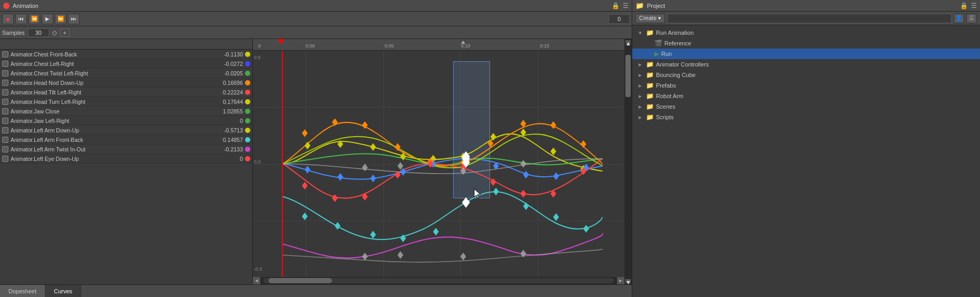  I want to click on tree-item: ► 📁 Bouncing Cube, so click(806, 75).